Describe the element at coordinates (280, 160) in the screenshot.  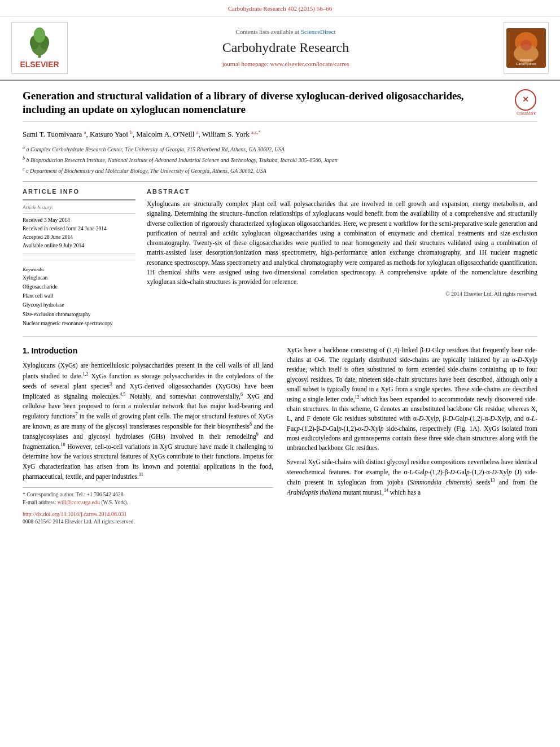
I see `affiliation-b: b b Bioproduction Research Institute, Na…` at that location.